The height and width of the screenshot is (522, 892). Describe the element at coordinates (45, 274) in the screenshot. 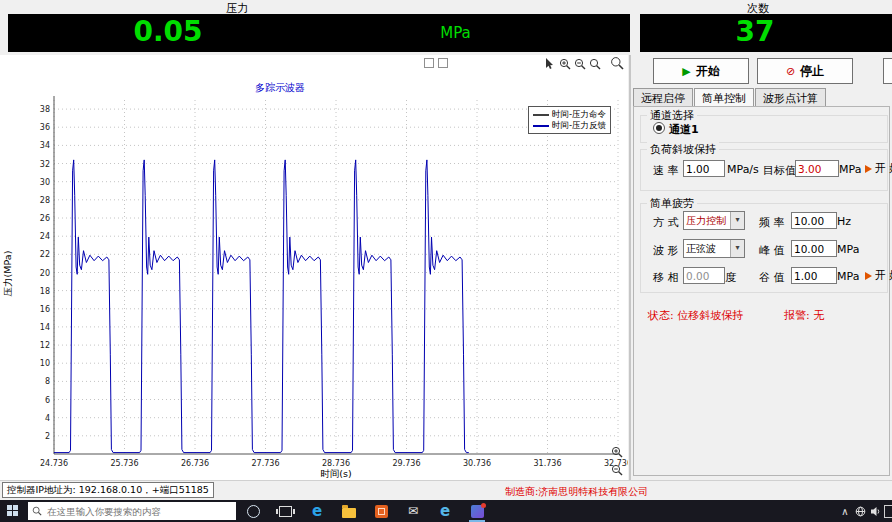

I see `svg-text: 20` at that location.